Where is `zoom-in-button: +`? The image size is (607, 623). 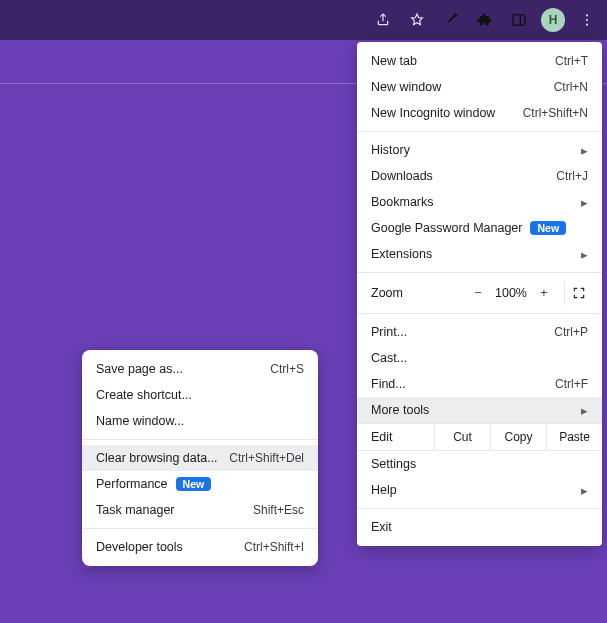
zoom-in-button: + is located at coordinates (544, 293).